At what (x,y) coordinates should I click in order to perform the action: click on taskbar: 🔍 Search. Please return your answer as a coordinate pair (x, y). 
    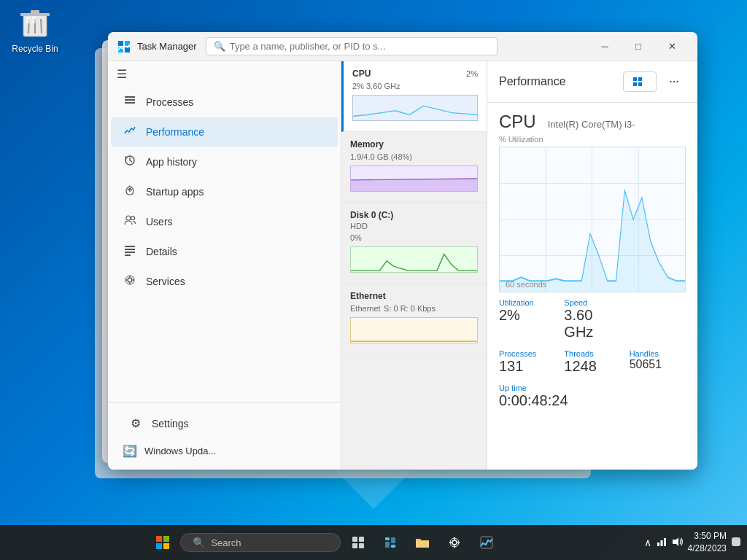
    Looking at the image, I should click on (374, 542).